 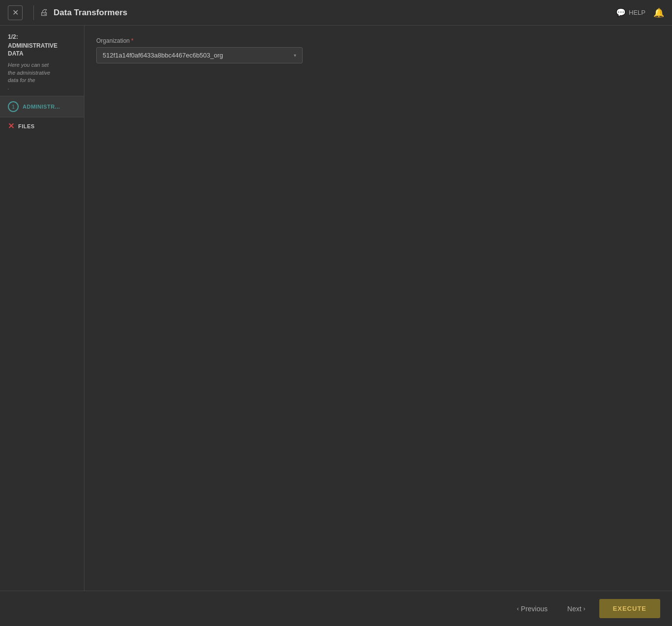 I want to click on close-icon: ✕, so click(x=16, y=13).